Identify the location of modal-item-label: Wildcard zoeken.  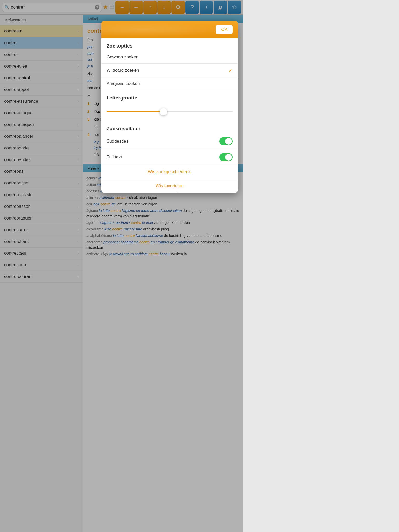
(123, 70).